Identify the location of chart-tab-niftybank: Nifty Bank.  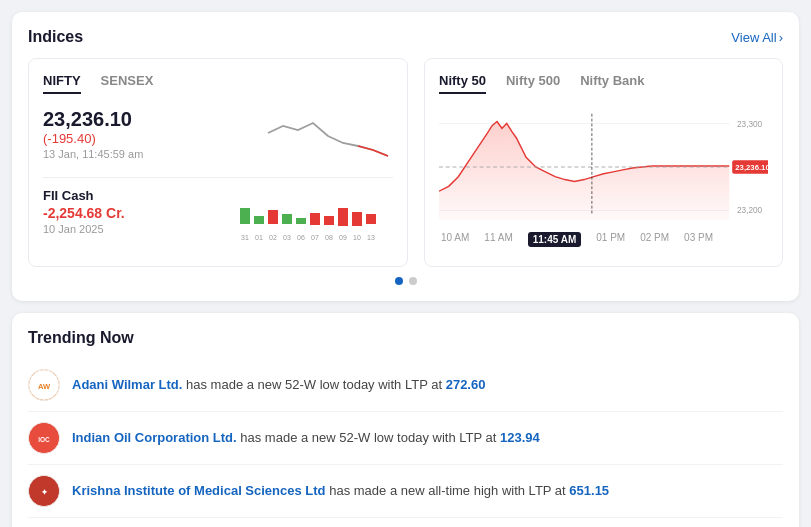
(612, 84).